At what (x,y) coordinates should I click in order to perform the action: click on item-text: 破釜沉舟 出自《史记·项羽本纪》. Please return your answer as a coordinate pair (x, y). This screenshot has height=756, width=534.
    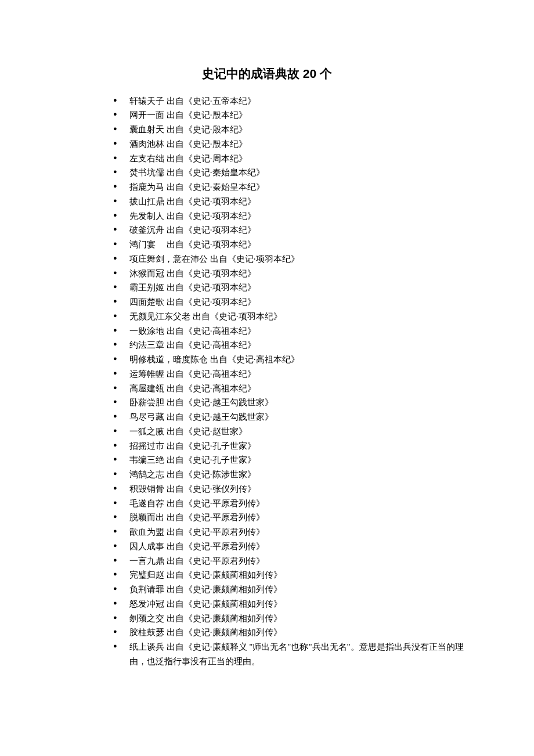
    Looking at the image, I should click on (193, 230).